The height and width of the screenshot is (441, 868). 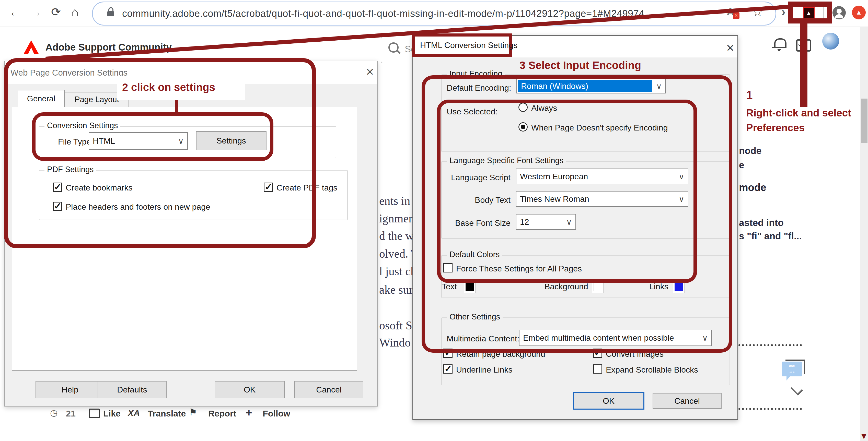 What do you see at coordinates (652, 370) in the screenshot?
I see `checkbox-label: Expand Scrollable Blocks` at bounding box center [652, 370].